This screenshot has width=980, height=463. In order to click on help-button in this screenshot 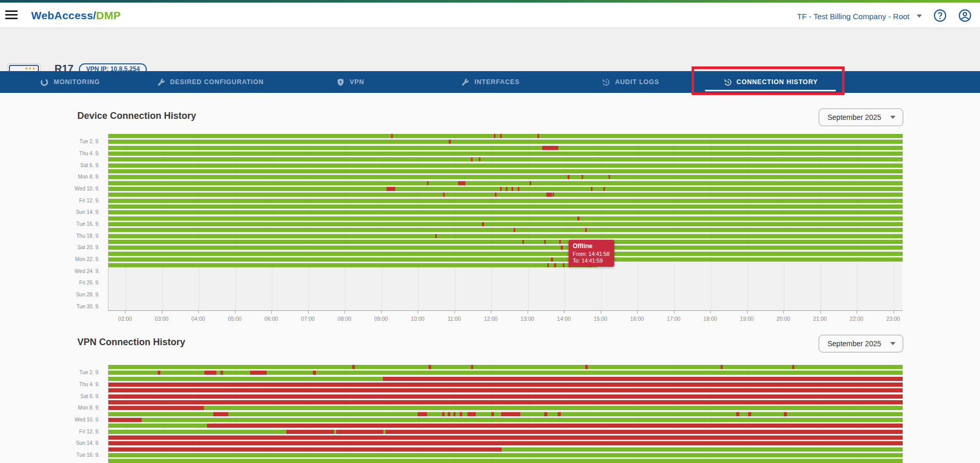, I will do `click(940, 16)`.